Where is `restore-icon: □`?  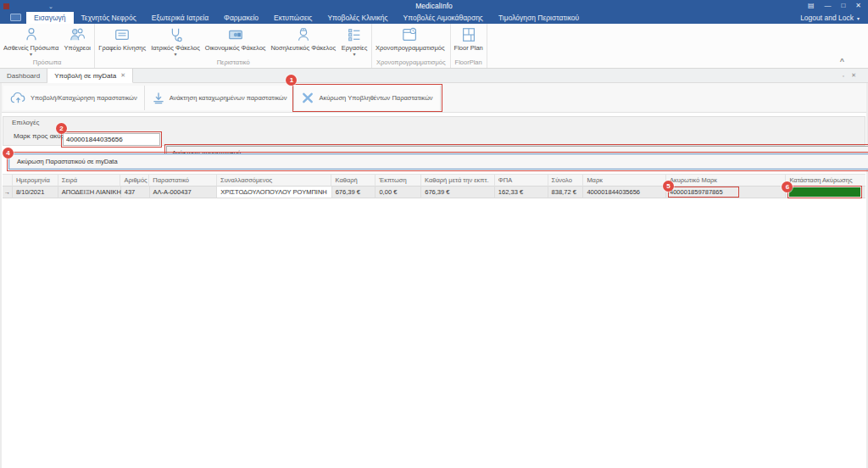 restore-icon: □ is located at coordinates (843, 6).